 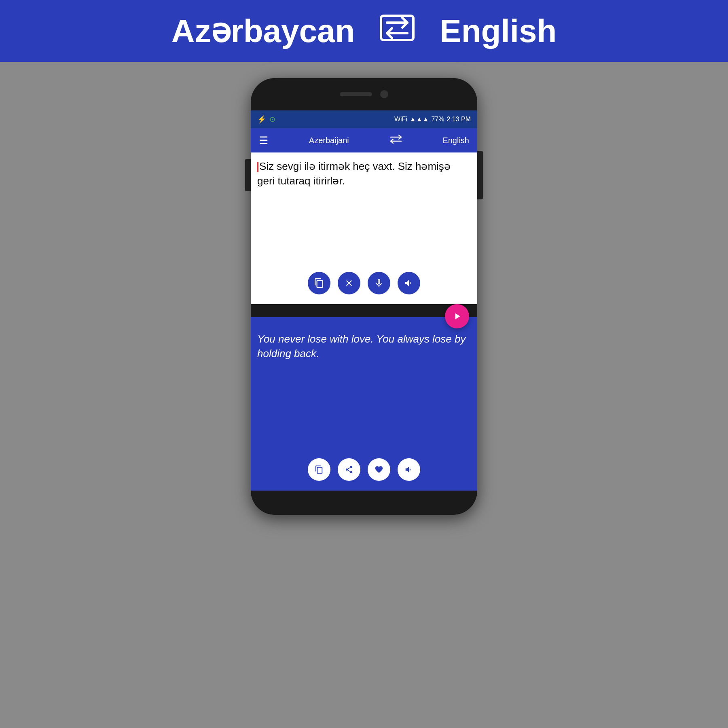 I want to click on send-button-wrapper, so click(x=364, y=316).